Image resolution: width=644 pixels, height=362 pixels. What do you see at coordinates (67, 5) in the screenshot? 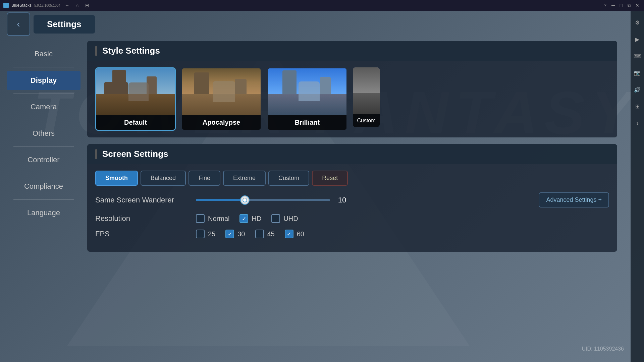
I see `nav-back-icon: ←` at bounding box center [67, 5].